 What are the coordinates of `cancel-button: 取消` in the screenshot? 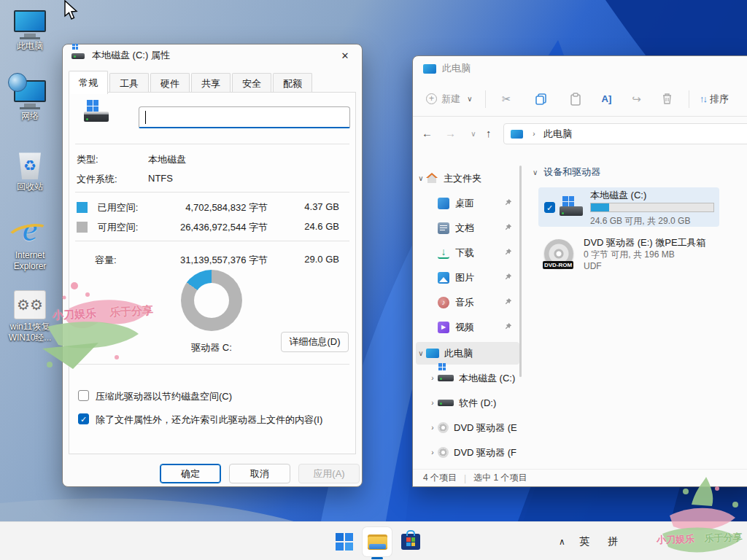 It's located at (260, 474).